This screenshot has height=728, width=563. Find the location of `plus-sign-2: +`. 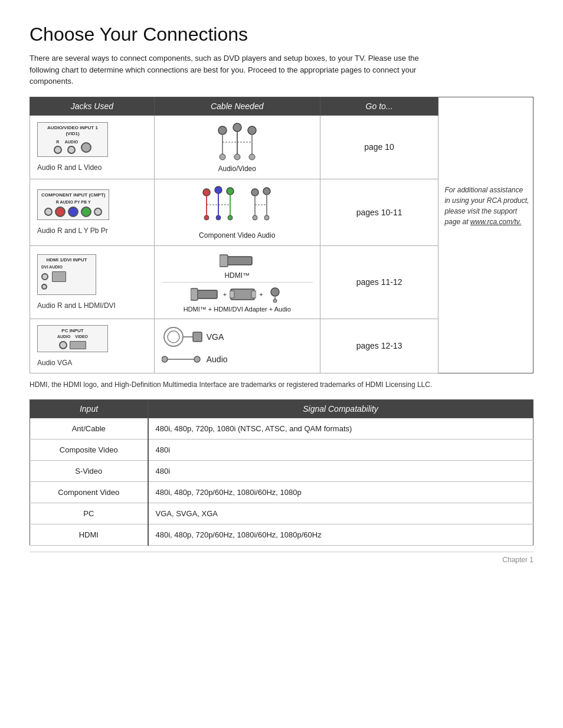

plus-sign-2: + is located at coordinates (261, 294).